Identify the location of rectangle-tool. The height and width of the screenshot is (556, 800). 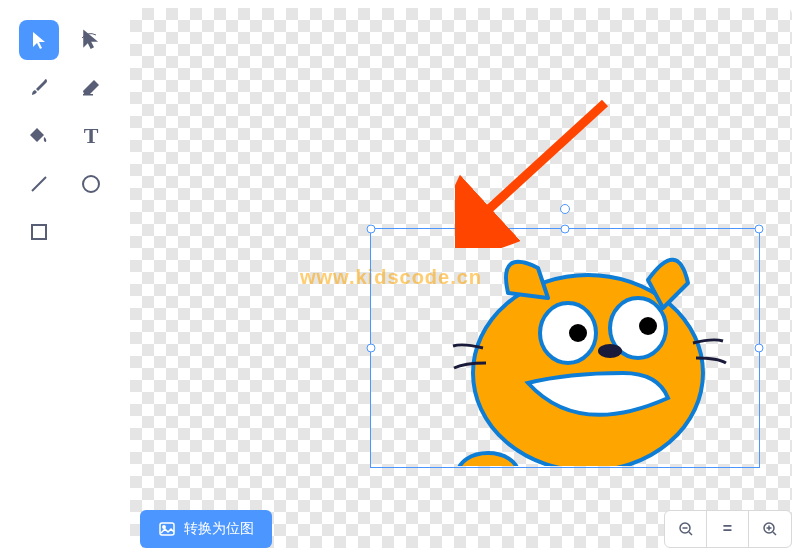
(39, 232).